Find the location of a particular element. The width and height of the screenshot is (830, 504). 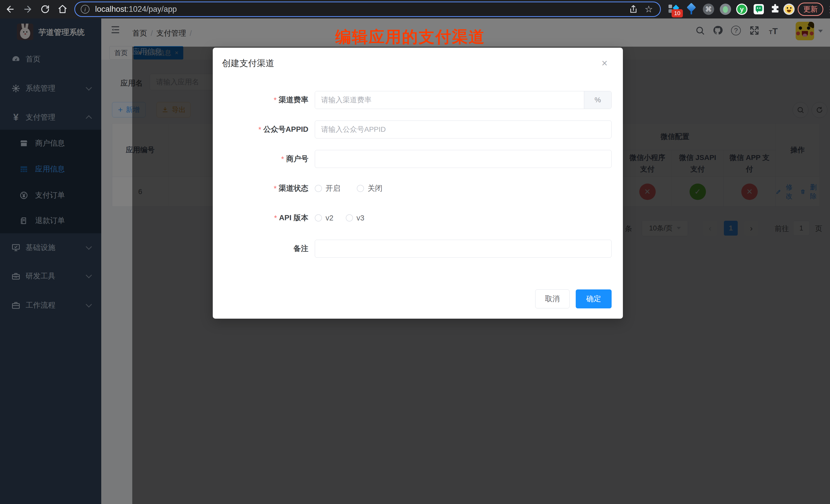

browser-reload-icon is located at coordinates (45, 9).